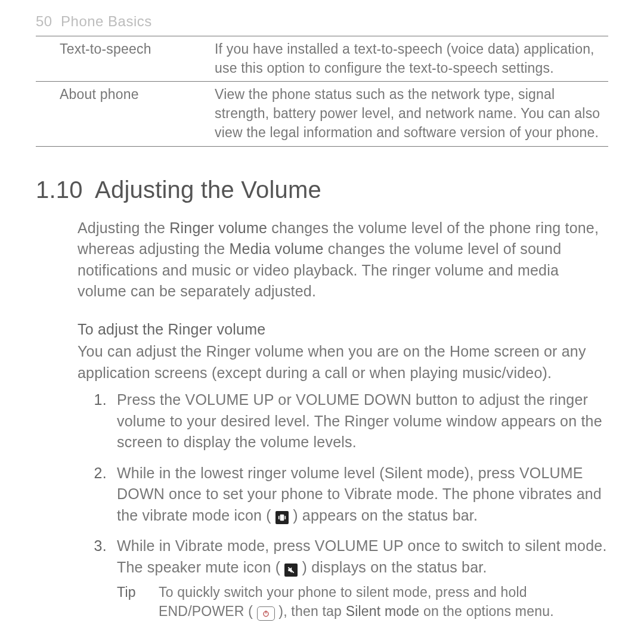 The height and width of the screenshot is (644, 644). Describe the element at coordinates (392, 567) in the screenshot. I see `text-fragment: ) displays on the status bar.` at that location.